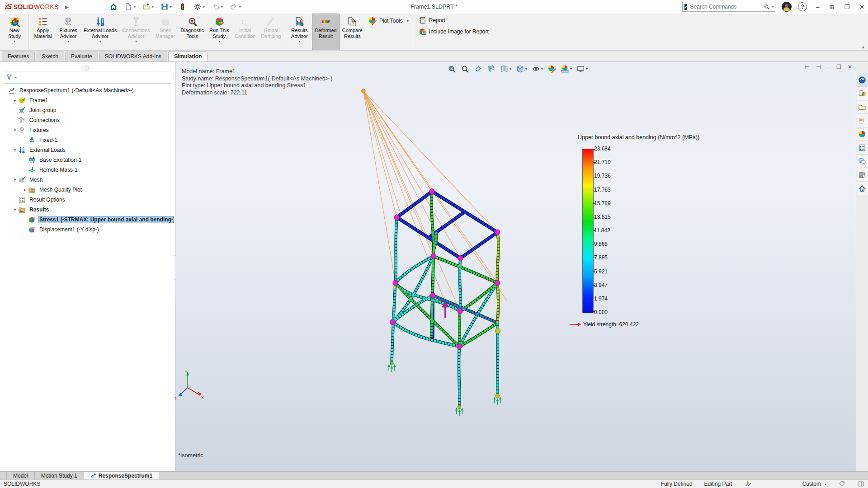  Describe the element at coordinates (81, 56) in the screenshot. I see `tab-evaluate: Evaluate` at that location.